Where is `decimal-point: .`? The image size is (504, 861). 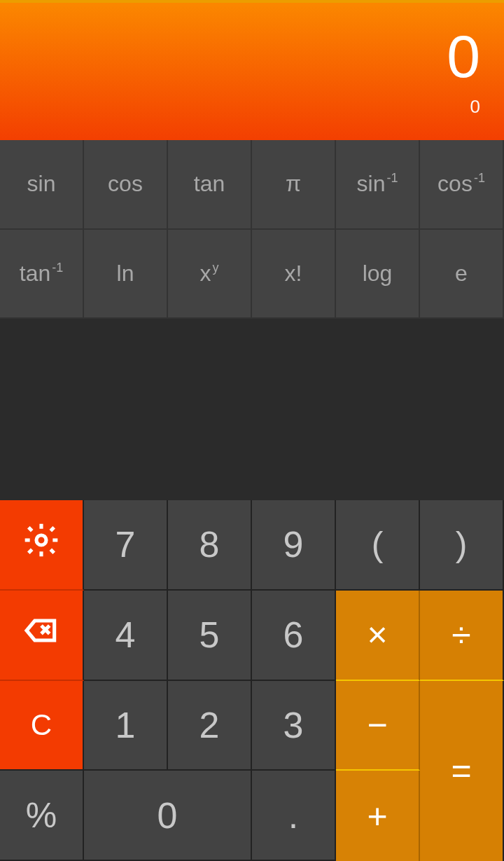
decimal-point: . is located at coordinates (294, 815).